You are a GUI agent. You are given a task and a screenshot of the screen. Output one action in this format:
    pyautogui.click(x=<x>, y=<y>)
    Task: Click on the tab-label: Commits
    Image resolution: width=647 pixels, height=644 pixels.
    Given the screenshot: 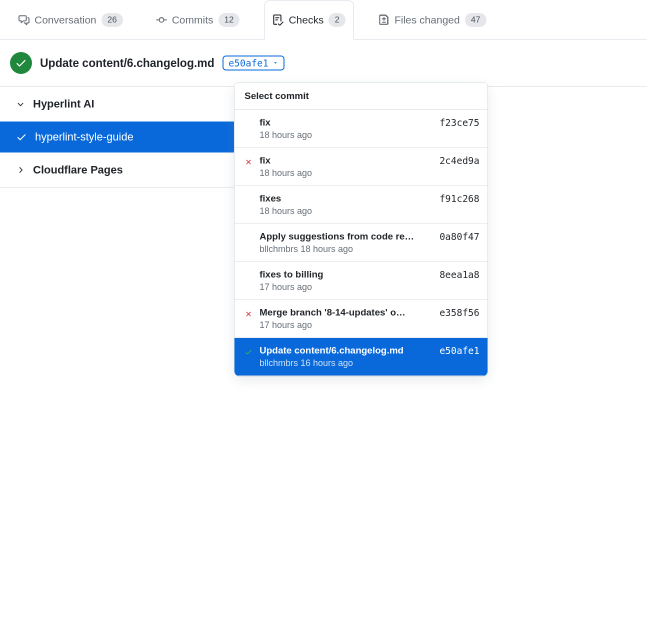 What is the action you would take?
    pyautogui.click(x=193, y=20)
    